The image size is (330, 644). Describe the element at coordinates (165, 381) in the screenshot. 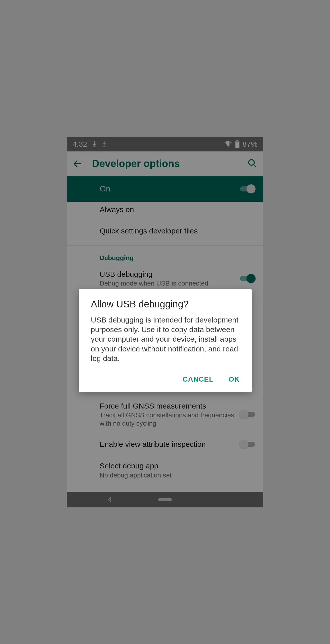

I see `dialog-actions: CANCEL OK` at that location.